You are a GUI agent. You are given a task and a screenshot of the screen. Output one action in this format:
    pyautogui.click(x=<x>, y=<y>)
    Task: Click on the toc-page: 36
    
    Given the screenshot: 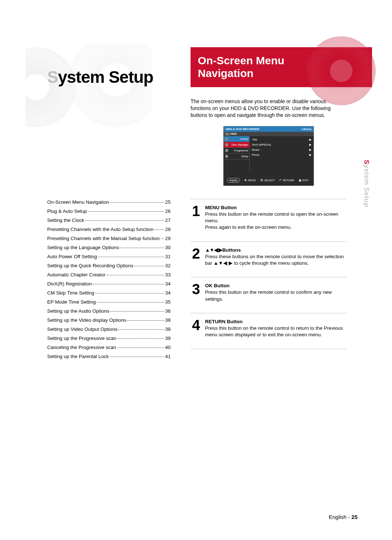 What is the action you would take?
    pyautogui.click(x=168, y=311)
    